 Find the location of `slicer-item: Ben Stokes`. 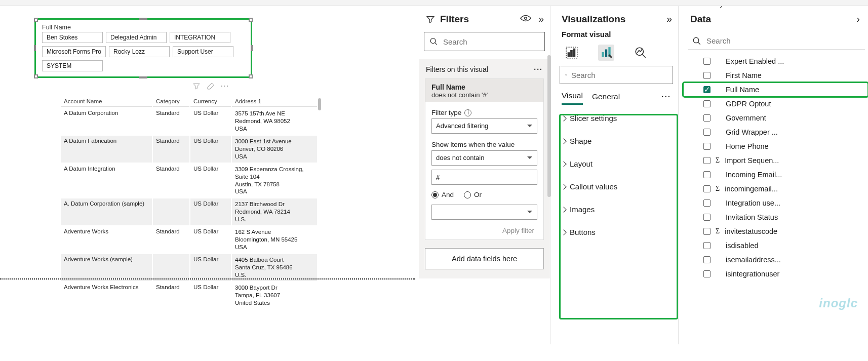

slicer-item: Ben Stokes is located at coordinates (72, 37).